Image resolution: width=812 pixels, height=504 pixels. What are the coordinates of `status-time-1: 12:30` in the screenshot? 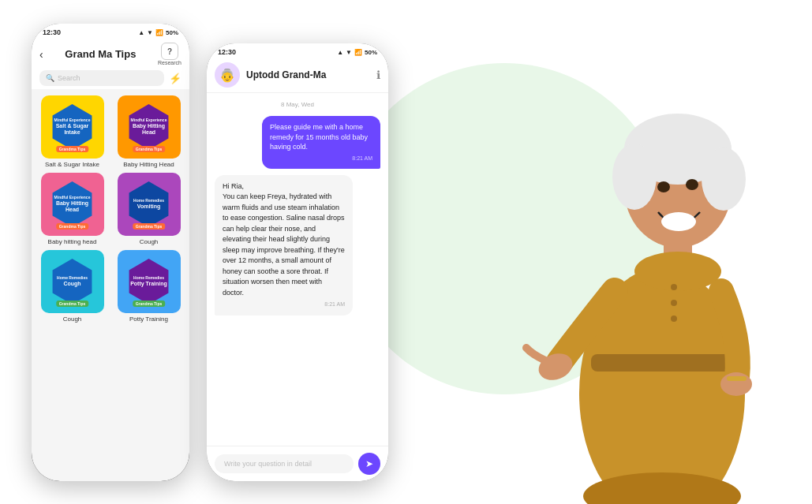 It's located at (52, 32).